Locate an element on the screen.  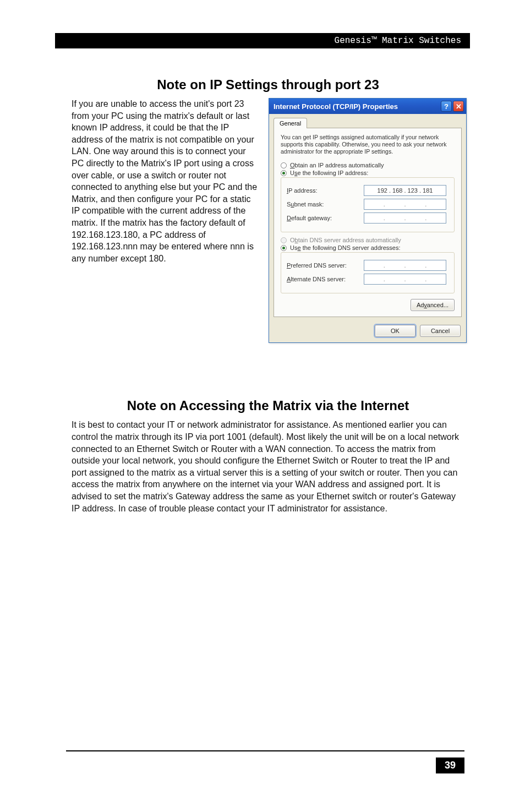
radio-use-following-dns: Use the following DNS server addresses: is located at coordinates (368, 248).